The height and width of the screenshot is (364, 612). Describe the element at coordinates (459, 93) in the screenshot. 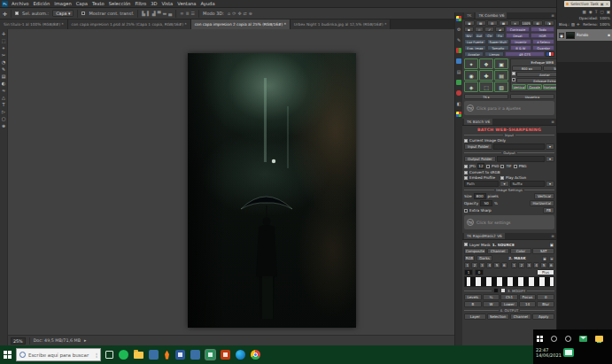

I see `panel-icon` at that location.